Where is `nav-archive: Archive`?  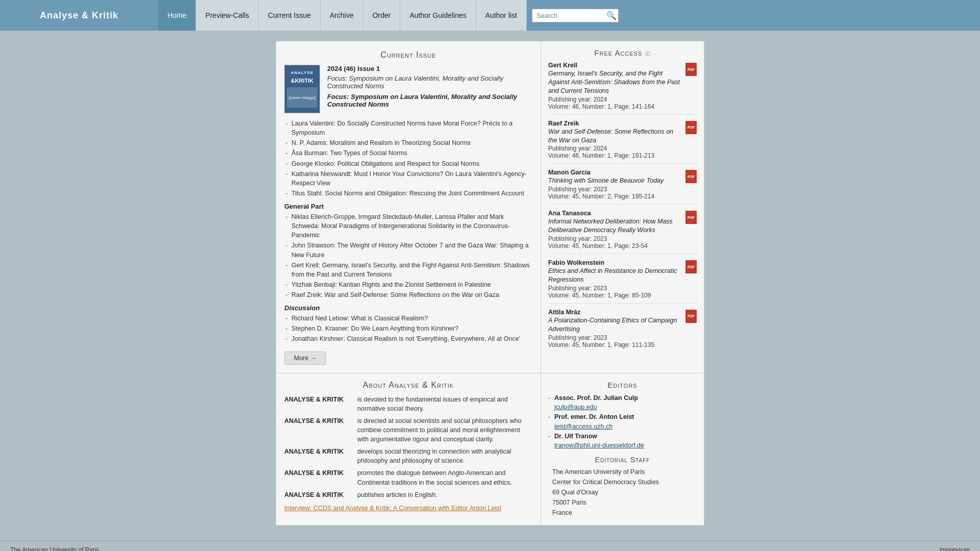 nav-archive: Archive is located at coordinates (342, 15).